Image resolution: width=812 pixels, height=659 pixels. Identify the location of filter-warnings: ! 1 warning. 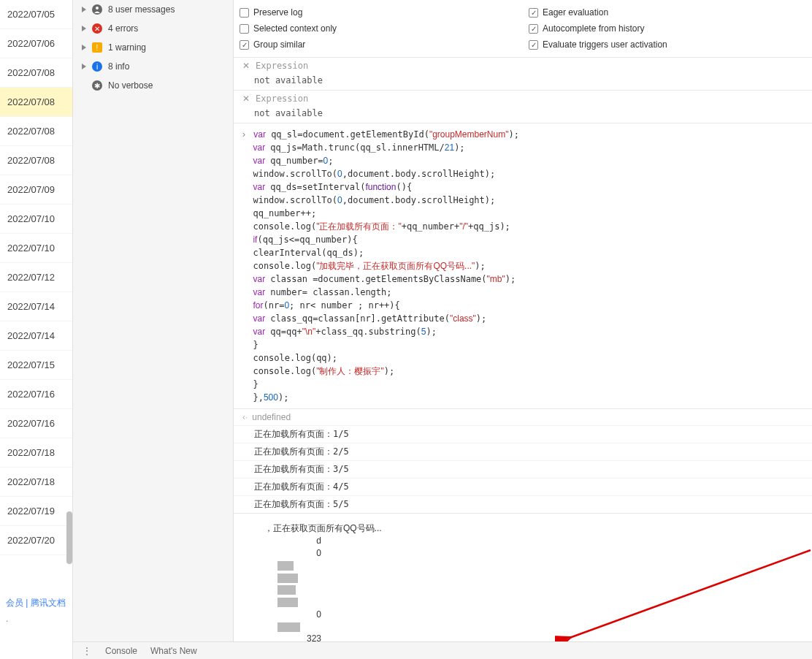
(153, 47).